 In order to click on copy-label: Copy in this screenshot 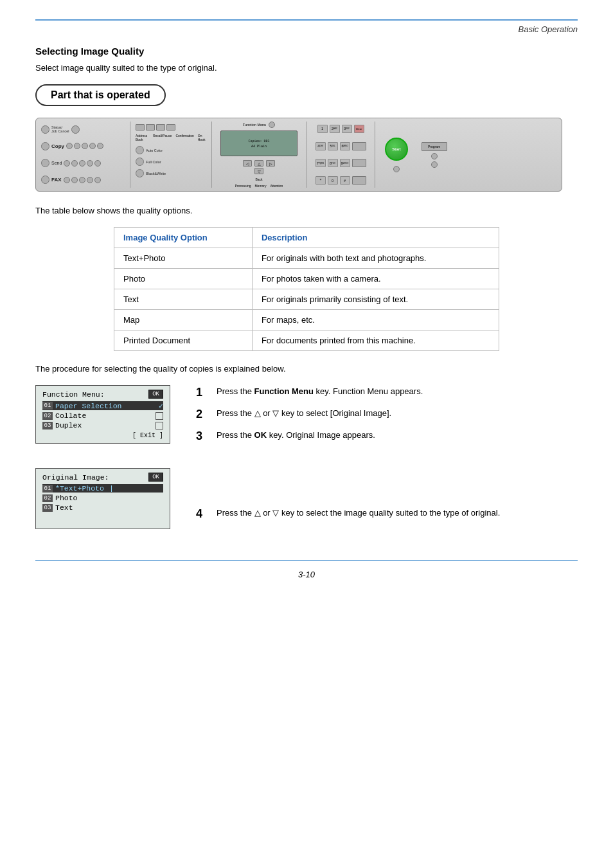, I will do `click(58, 147)`.